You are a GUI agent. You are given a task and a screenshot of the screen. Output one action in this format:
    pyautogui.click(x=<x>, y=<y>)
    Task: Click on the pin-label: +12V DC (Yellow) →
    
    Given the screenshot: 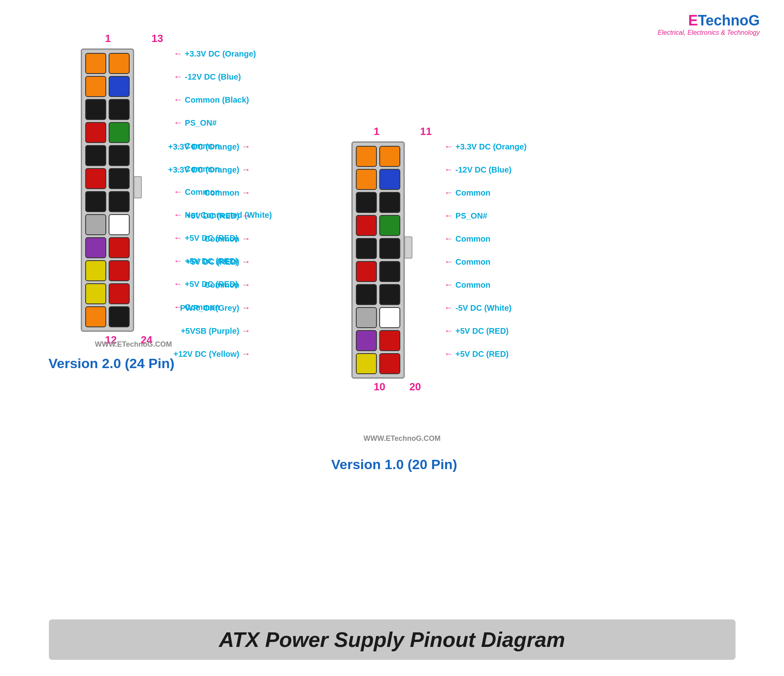 What is the action you would take?
    pyautogui.click(x=212, y=354)
    